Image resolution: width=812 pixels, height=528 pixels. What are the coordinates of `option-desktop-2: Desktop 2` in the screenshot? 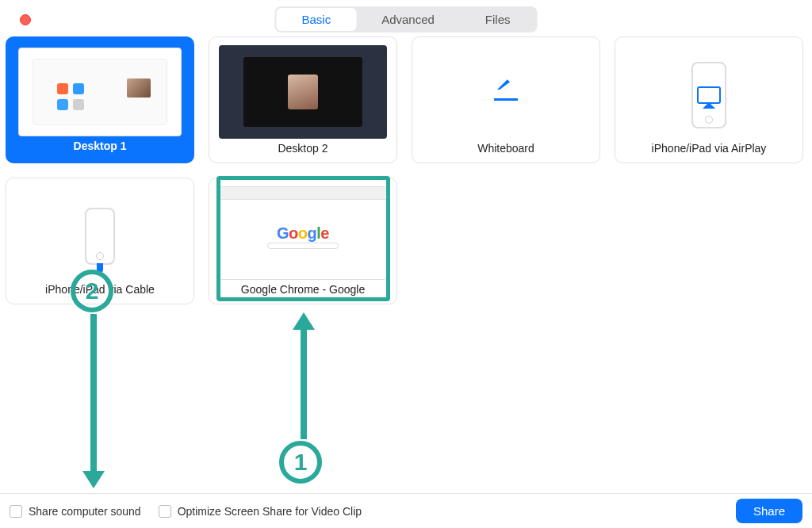 It's located at (303, 100).